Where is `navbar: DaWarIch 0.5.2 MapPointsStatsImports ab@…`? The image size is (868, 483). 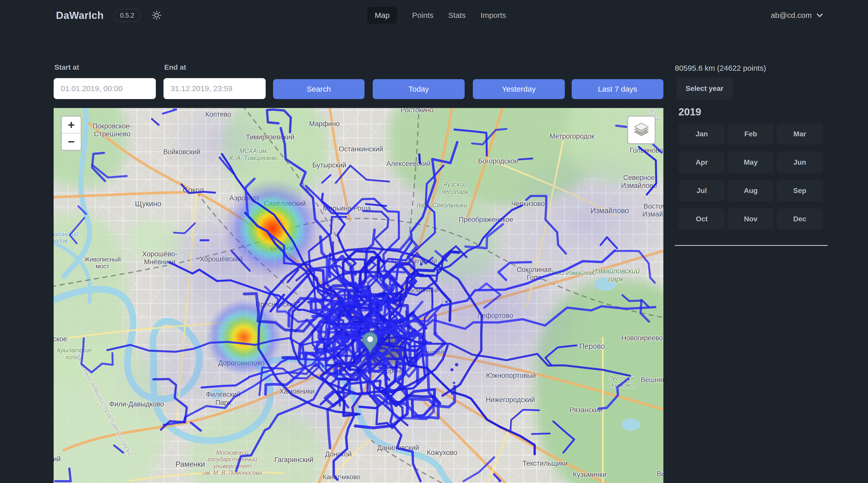 navbar: DaWarIch 0.5.2 MapPointsStatsImports ab@… is located at coordinates (434, 15).